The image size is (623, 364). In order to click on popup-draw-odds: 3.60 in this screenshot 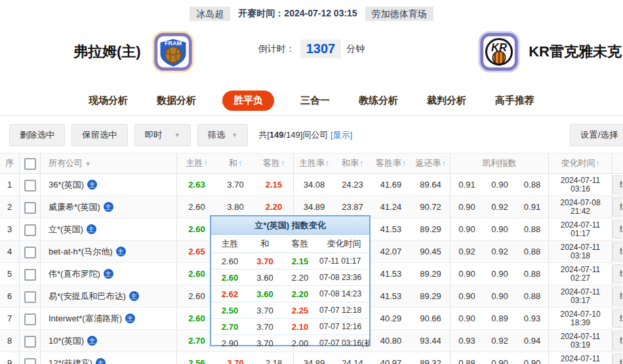, I will do `click(265, 294)`.